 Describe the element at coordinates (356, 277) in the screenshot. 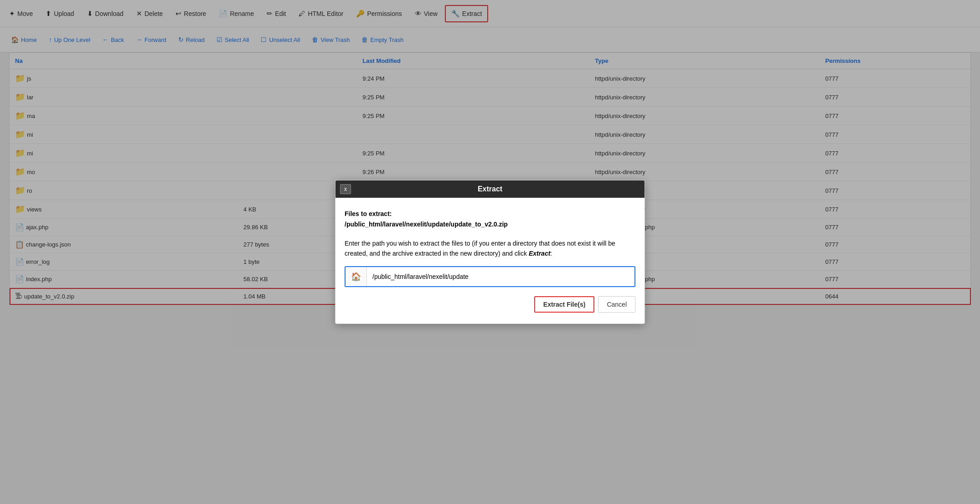

I see `home-input-icon: 🏠` at that location.